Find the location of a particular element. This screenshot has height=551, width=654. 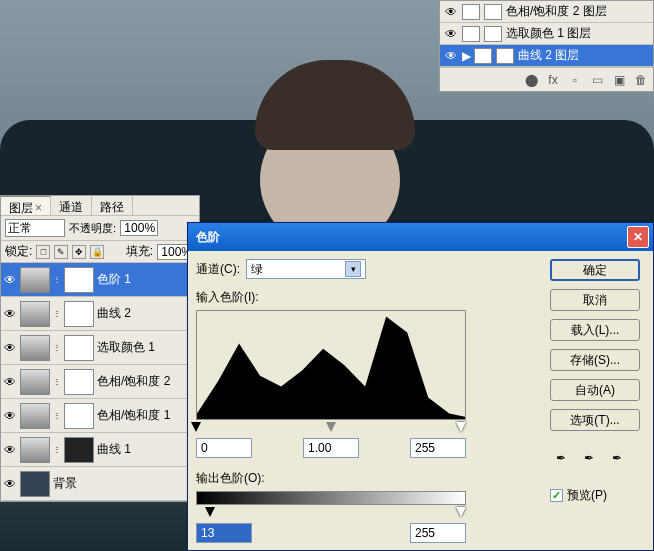

layer-name: 色相/饱和度 2 is located at coordinates (147, 382).